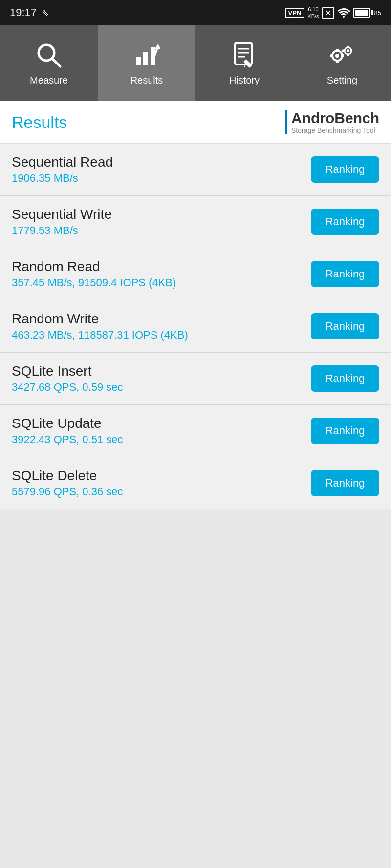 The height and width of the screenshot is (868, 391). Describe the element at coordinates (378, 13) in the screenshot. I see `battery-level: 85` at that location.